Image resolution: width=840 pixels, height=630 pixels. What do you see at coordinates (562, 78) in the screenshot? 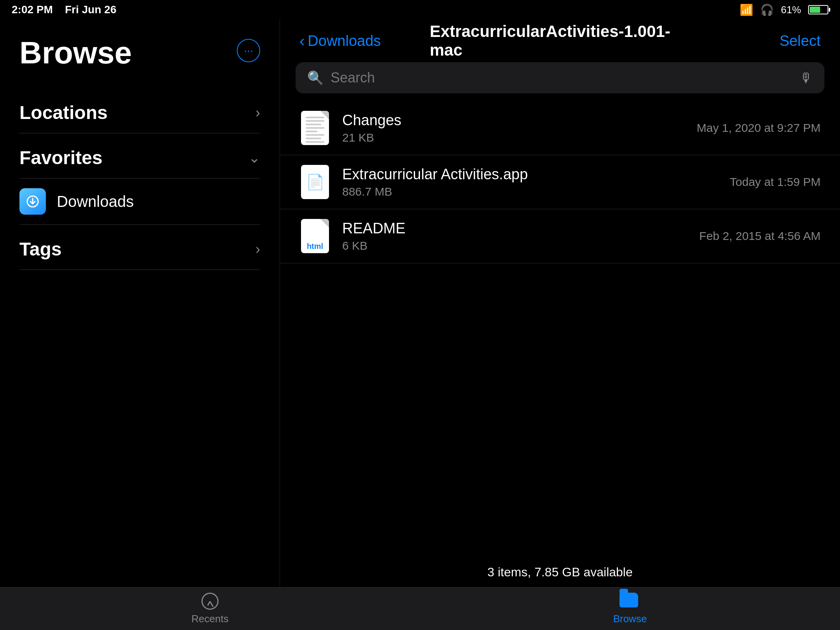
I see `search-input` at bounding box center [562, 78].